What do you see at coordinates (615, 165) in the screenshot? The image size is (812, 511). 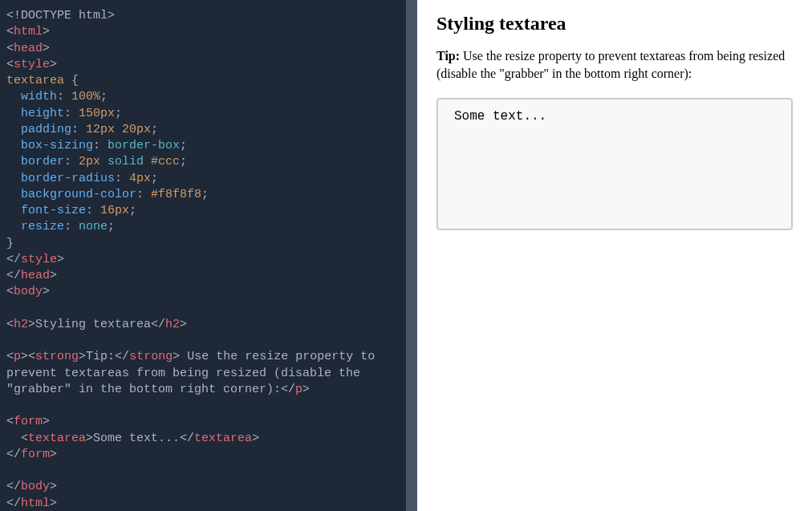 I see `demo-form` at bounding box center [615, 165].